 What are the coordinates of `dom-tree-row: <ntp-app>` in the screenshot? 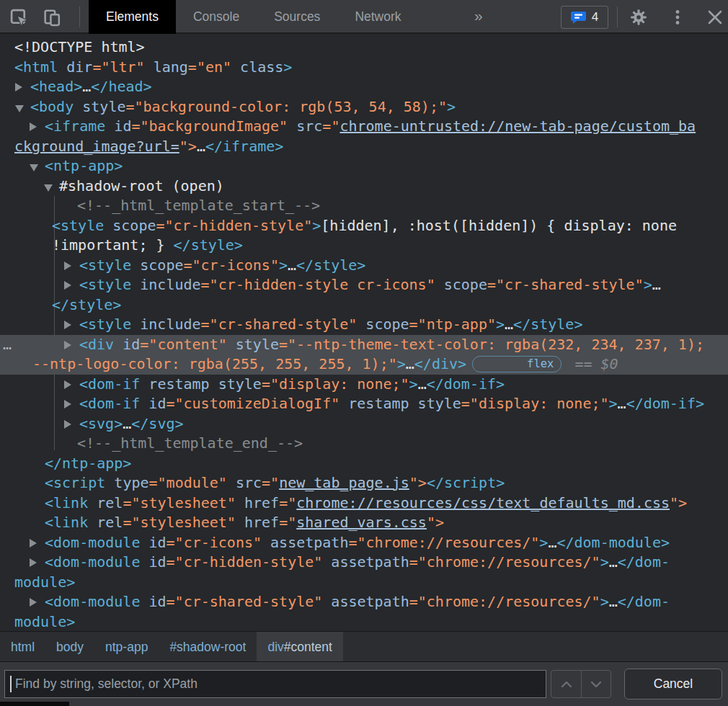 It's located at (364, 166).